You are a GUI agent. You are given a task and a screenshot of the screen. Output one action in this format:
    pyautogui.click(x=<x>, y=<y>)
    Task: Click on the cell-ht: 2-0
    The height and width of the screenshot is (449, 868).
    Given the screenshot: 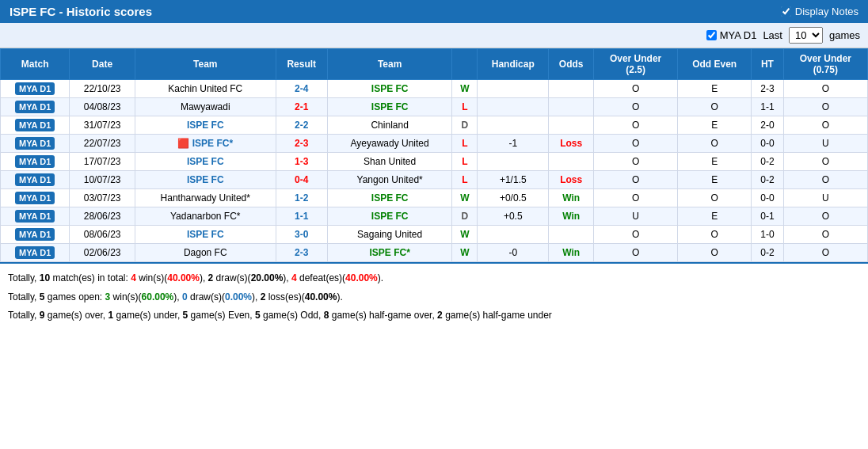 What is the action you would take?
    pyautogui.click(x=768, y=125)
    